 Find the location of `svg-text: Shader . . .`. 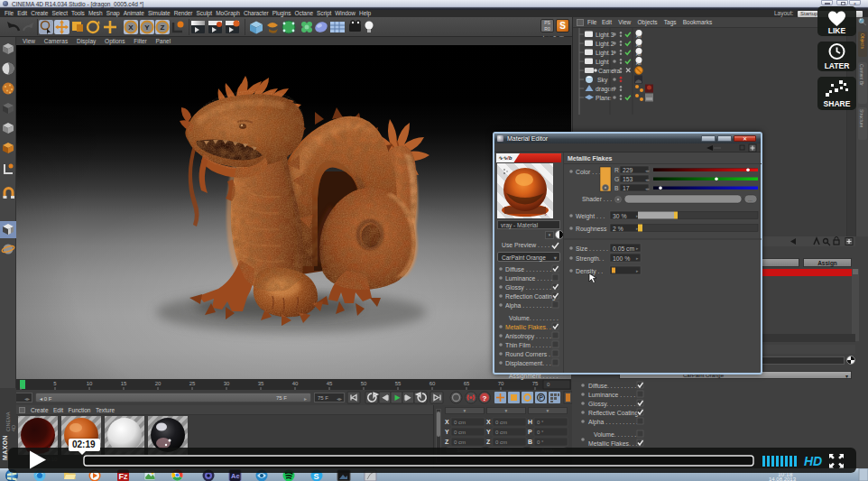

svg-text: Shader . . . is located at coordinates (597, 199).